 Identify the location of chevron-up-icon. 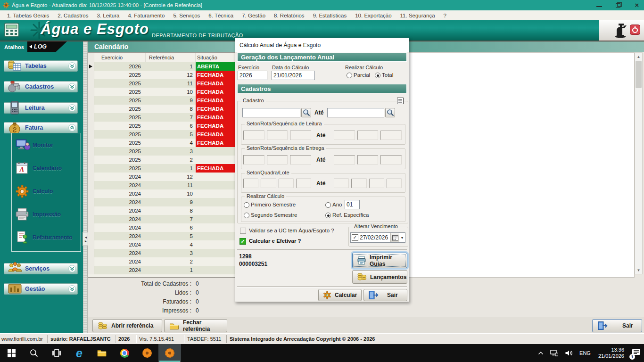
(72, 129).